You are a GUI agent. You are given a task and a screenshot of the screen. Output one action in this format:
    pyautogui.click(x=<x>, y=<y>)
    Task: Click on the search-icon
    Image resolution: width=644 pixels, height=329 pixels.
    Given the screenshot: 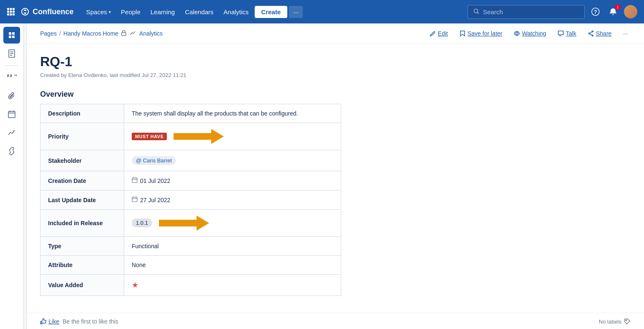 What is the action you would take?
    pyautogui.click(x=476, y=12)
    